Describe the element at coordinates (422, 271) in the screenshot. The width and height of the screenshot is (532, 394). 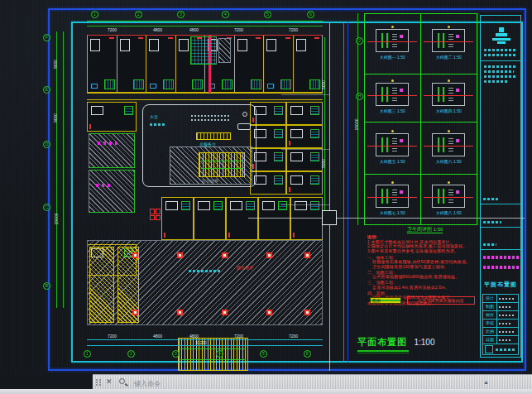
I see `notes-block: 说明: 1.本图尺寸除标高以米计外,其余均以毫米计。 2.隔墙定位尺寸均以轴线为…` at that location.